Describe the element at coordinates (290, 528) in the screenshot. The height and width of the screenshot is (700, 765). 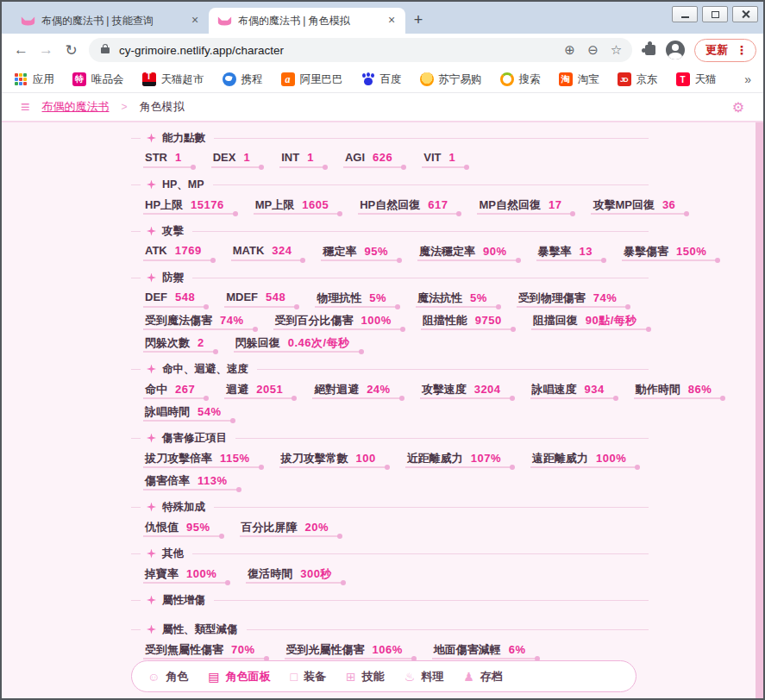
I see `stat-item: 百分比屏障 20%` at that location.